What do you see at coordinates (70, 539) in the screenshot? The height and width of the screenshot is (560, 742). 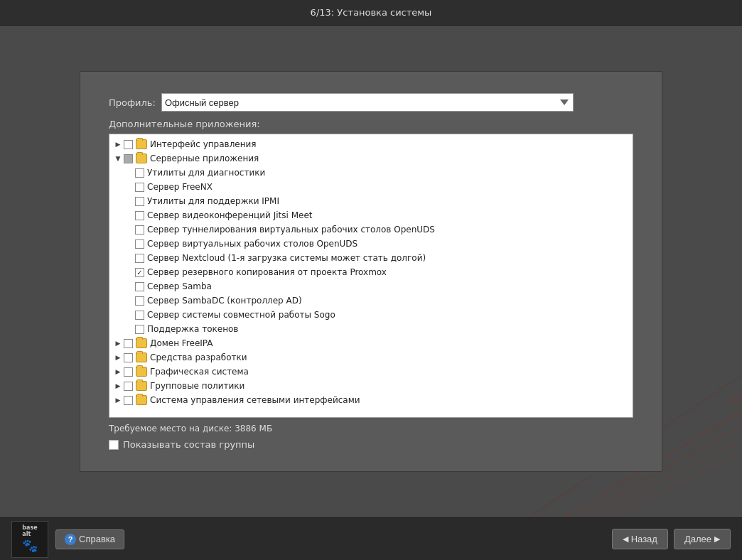 I see `help-icon: ?` at bounding box center [70, 539].